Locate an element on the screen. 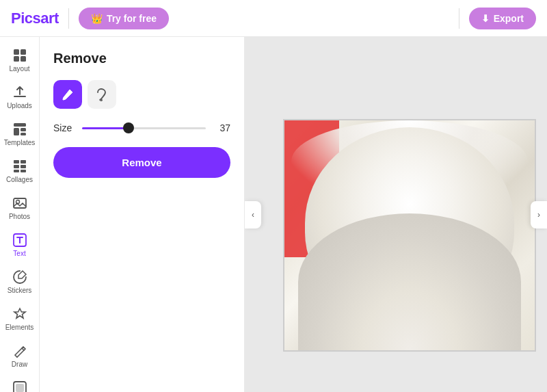 Image resolution: width=547 pixels, height=392 pixels. try-free-label: Try for free is located at coordinates (131, 18).